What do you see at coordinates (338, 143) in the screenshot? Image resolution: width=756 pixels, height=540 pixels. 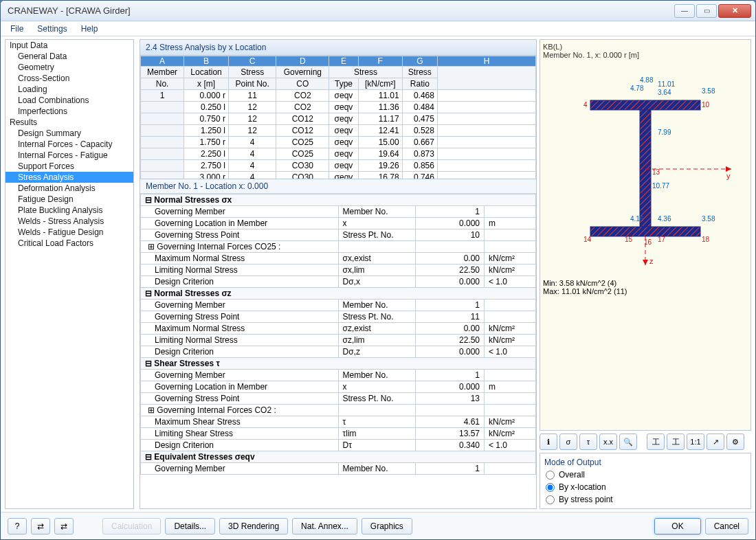 I see `table-row: 1.750 r4CO25σeqv15.000.667` at bounding box center [338, 143].